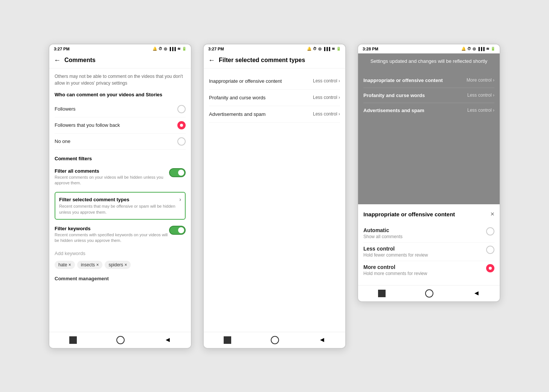 This screenshot has height=392, width=549. I want to click on nav-back-2: ◄, so click(322, 340).